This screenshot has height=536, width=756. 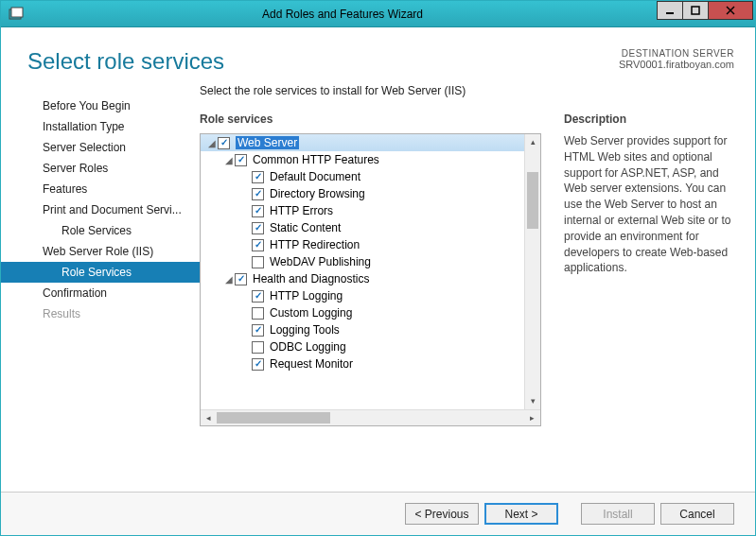 What do you see at coordinates (371, 418) in the screenshot?
I see `horizontal-scroll-track` at bounding box center [371, 418].